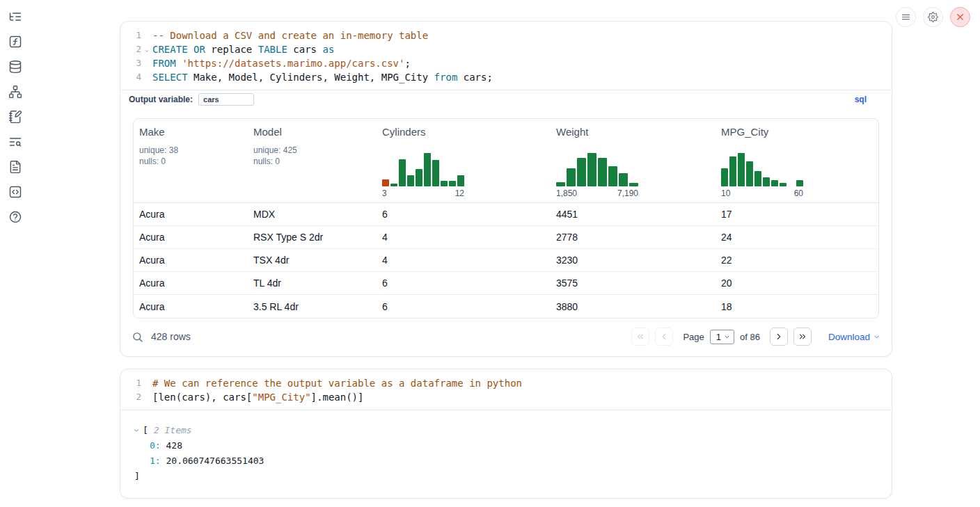  I want to click on histogram-cylinders: 312, so click(423, 175).